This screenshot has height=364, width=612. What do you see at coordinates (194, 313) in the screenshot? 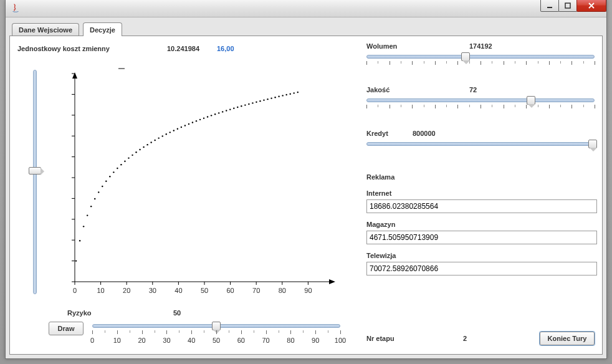
I see `ryzyko-row: Ryzyko 50` at bounding box center [194, 313].